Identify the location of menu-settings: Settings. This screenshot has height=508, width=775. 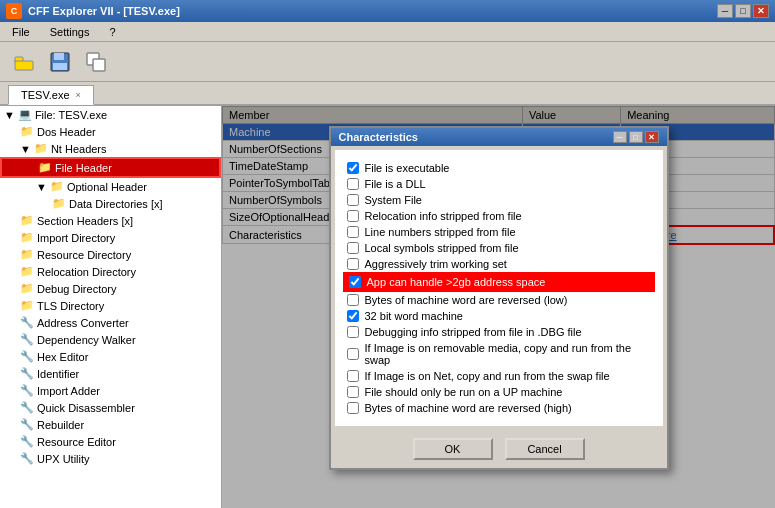
(70, 32).